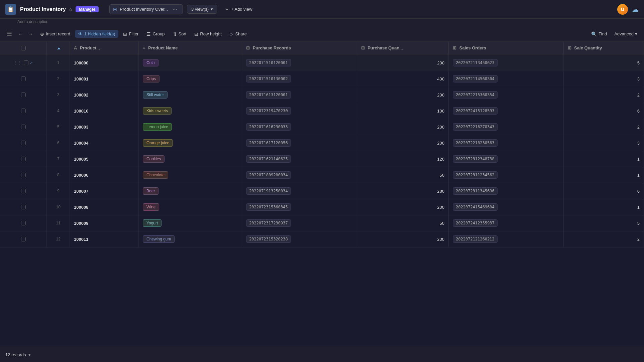 The height and width of the screenshot is (362, 644). Describe the element at coordinates (322, 175) in the screenshot. I see `table-row: 8100006Chocolate202207180920003450202207…` at that location.